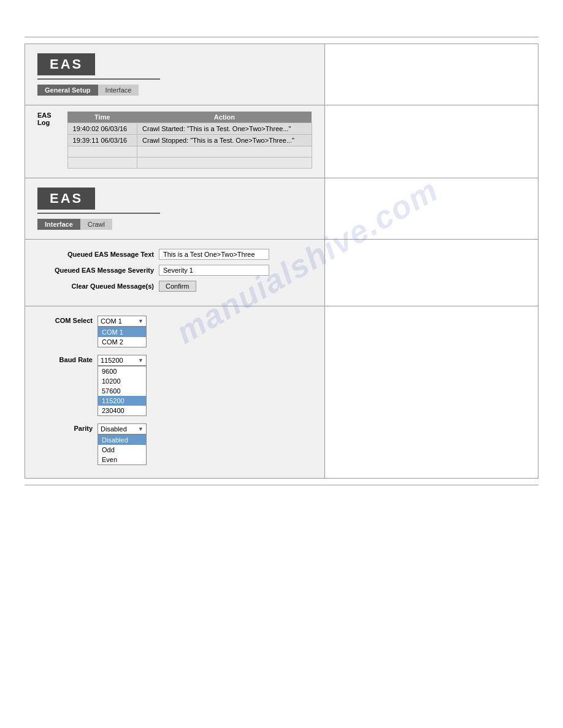  I want to click on log-time-0: 19:40:02 06/03/16, so click(102, 129).